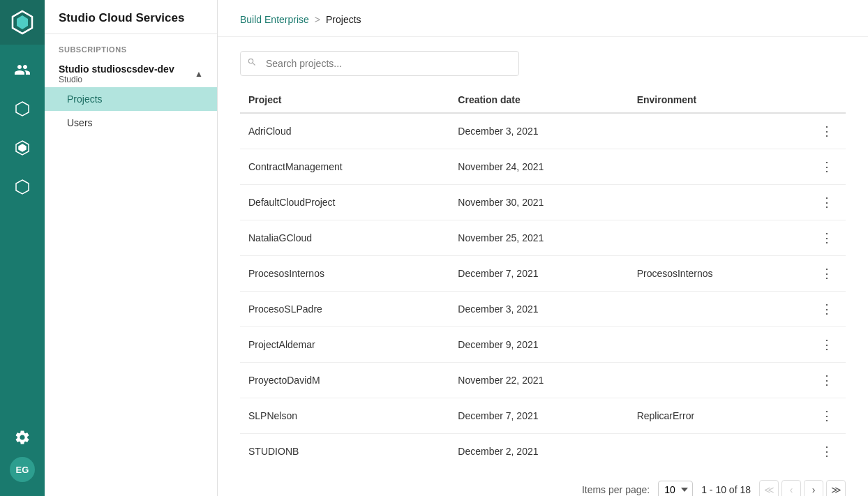 The image size is (868, 496). What do you see at coordinates (719, 416) in the screenshot?
I see `cell-env: ReplicarError` at bounding box center [719, 416].